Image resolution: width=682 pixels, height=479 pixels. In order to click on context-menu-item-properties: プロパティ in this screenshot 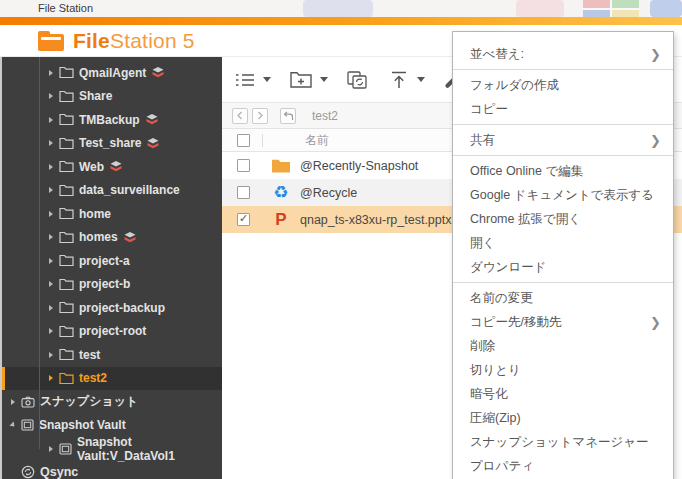, I will do `click(563, 466)`.